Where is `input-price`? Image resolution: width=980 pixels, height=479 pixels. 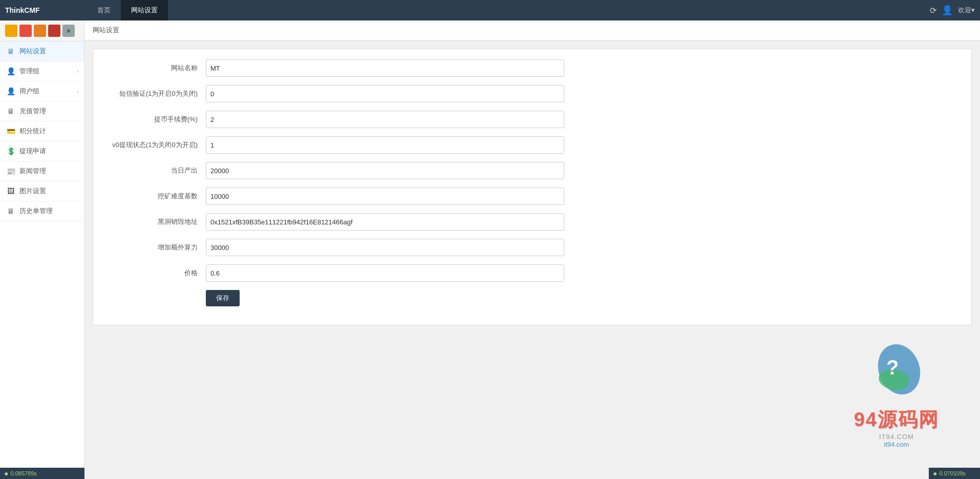
input-price is located at coordinates (385, 273).